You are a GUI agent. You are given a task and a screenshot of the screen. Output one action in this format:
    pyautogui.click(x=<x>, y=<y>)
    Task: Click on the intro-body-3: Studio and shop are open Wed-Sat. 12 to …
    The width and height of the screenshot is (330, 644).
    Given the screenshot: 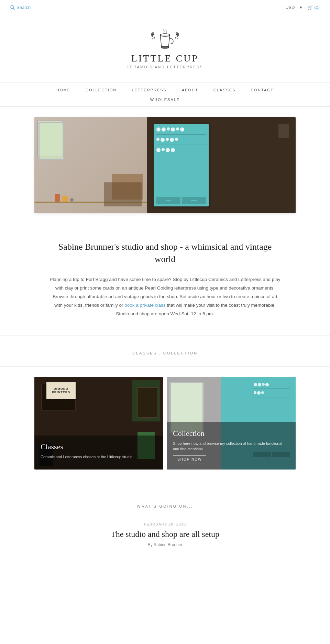 What is the action you would take?
    pyautogui.click(x=165, y=314)
    